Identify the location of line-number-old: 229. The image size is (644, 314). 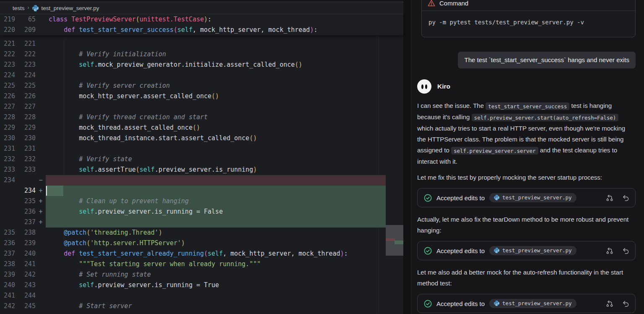
(8, 128).